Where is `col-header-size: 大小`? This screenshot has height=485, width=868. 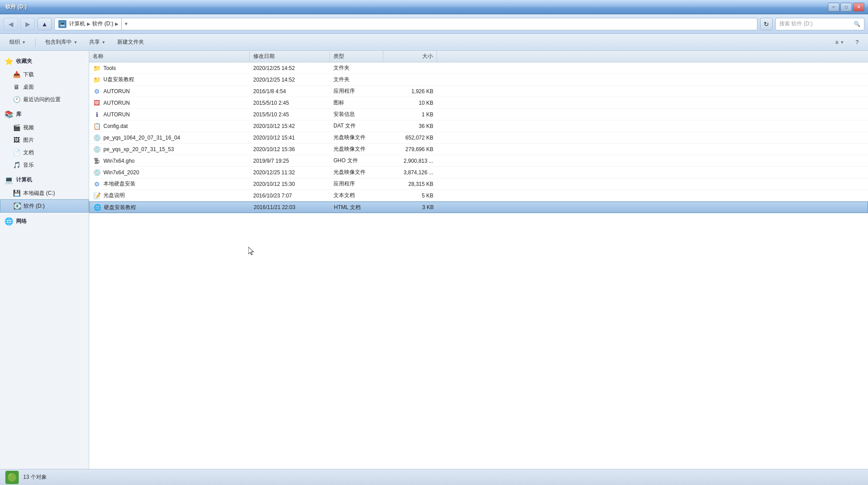
col-header-size: 大小 is located at coordinates (410, 56).